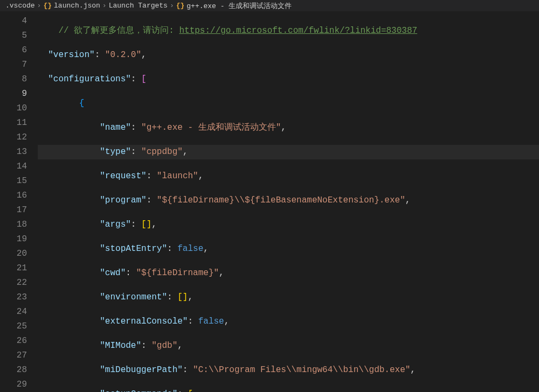 The width and height of the screenshot is (539, 392). Describe the element at coordinates (138, 5) in the screenshot. I see `breadcrumb-section: Launch Targets` at that location.